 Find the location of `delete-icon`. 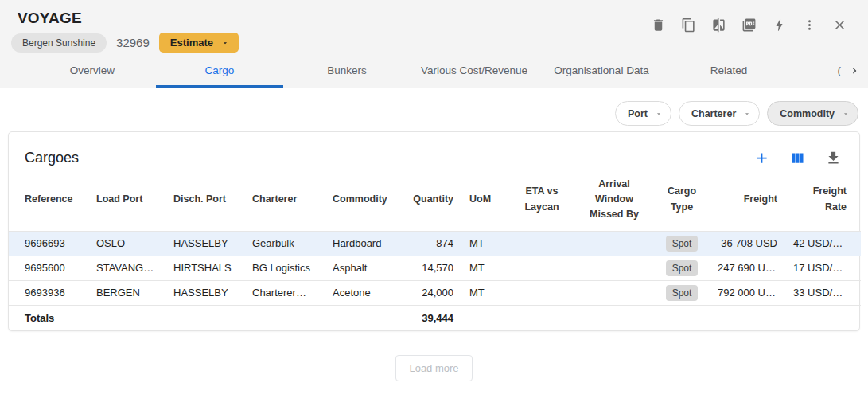

delete-icon is located at coordinates (659, 25).